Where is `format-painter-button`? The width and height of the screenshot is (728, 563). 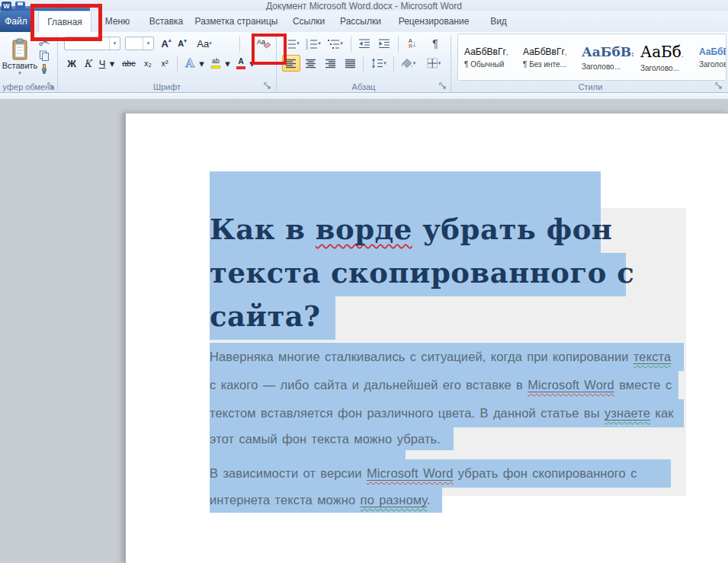
format-painter-button is located at coordinates (44, 69).